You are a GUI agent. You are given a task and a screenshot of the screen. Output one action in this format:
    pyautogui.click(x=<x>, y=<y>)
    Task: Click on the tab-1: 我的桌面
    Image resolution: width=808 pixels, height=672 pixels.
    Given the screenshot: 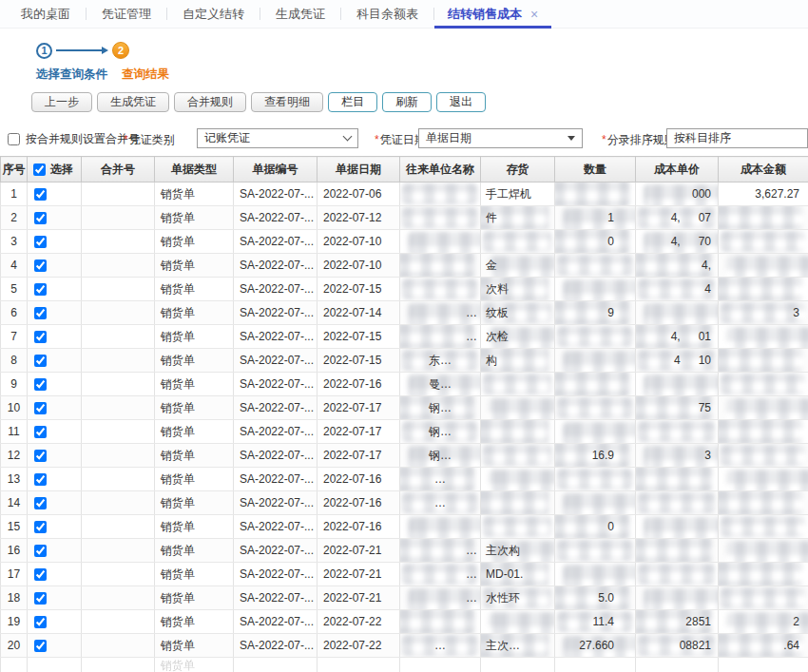 What is the action you would take?
    pyautogui.click(x=53, y=14)
    